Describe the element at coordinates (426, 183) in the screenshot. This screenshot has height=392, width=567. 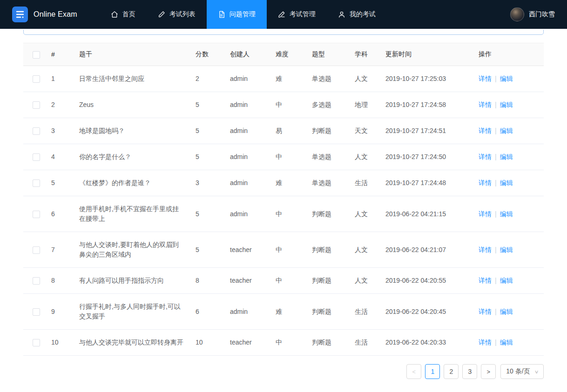
I see `question-updated-time: 2019-10-27 17:24:48` at that location.